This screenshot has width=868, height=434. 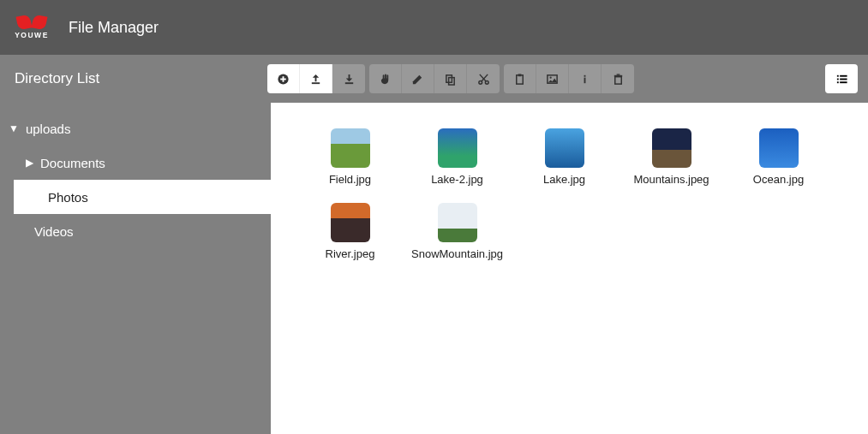 What do you see at coordinates (671, 180) in the screenshot?
I see `file-name: Mountains.jpeg` at bounding box center [671, 180].